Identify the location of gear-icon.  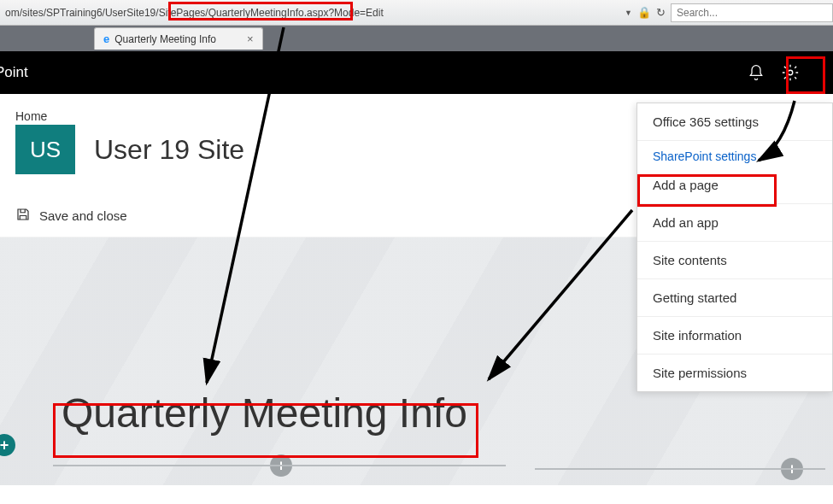
(790, 73).